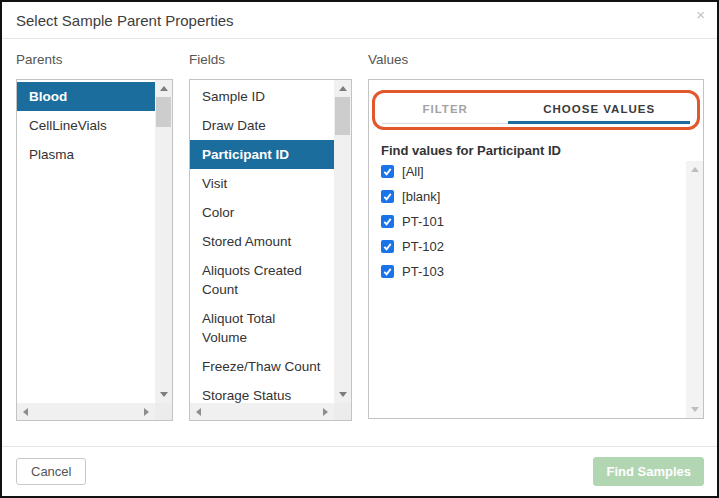 The width and height of the screenshot is (719, 498). I want to click on value-option-label: [blank], so click(421, 196).